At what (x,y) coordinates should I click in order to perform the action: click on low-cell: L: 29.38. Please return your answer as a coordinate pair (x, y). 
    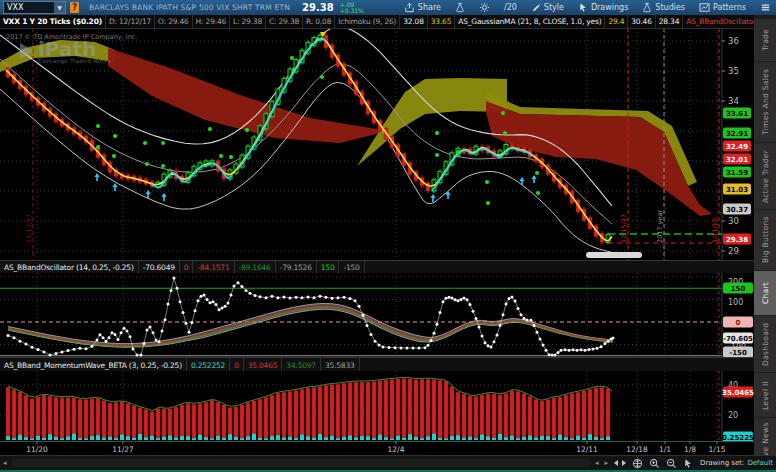
    Looking at the image, I should click on (248, 22).